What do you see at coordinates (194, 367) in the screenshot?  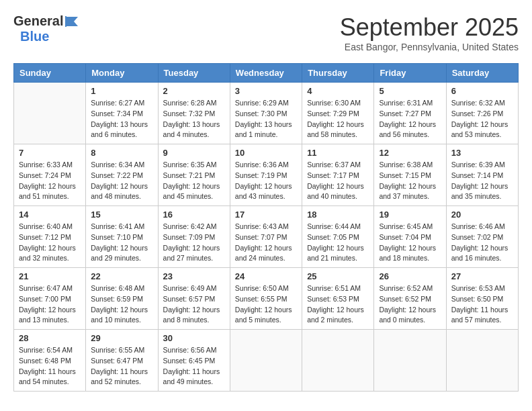 I see `day-info: Sunrise: 6:56 AM Sunset: 6:45 PM Dayligh…` at bounding box center [194, 367].